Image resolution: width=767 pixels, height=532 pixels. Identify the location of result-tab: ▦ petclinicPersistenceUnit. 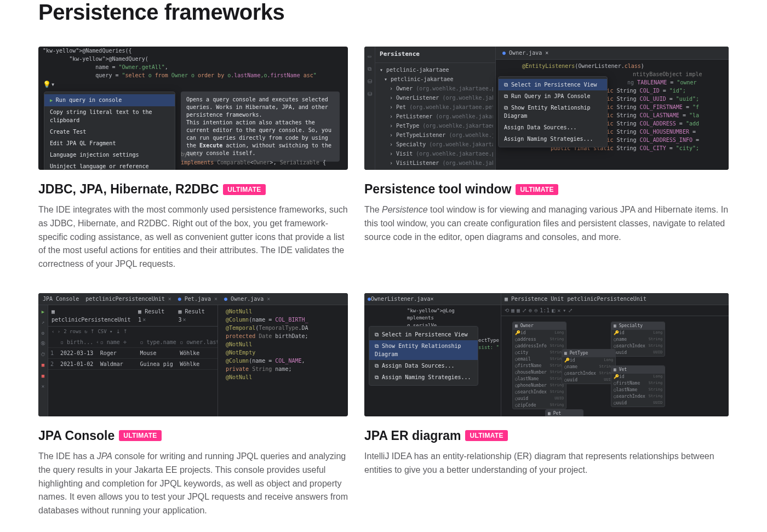
(93, 316).